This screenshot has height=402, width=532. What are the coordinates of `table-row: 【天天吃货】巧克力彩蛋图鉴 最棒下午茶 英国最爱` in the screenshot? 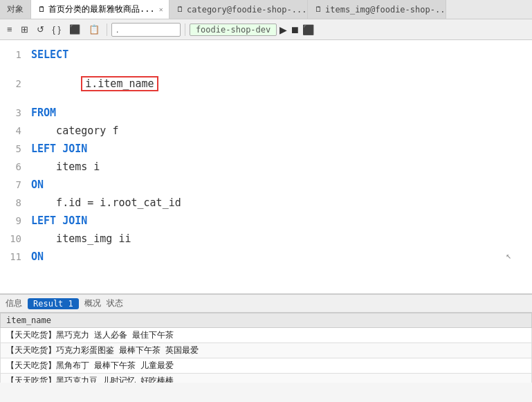 It's located at (266, 351).